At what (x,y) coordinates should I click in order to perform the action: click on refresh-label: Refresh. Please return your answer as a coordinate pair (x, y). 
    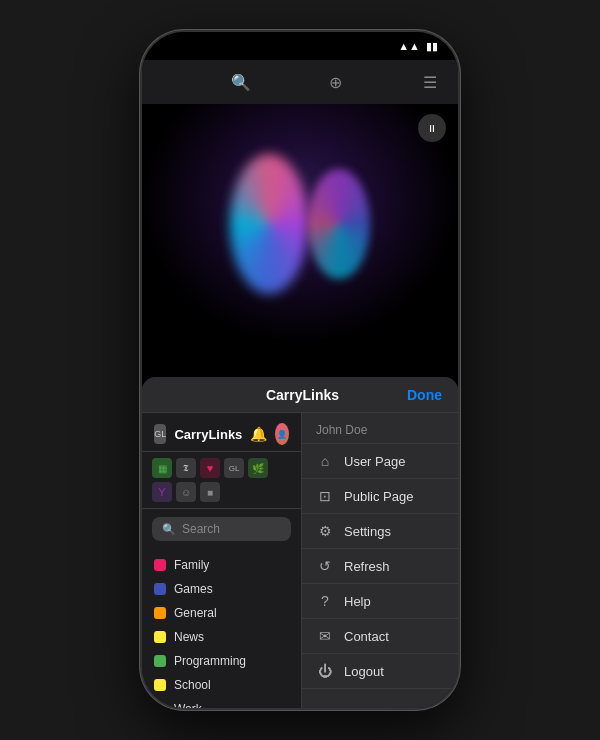
    Looking at the image, I should click on (367, 566).